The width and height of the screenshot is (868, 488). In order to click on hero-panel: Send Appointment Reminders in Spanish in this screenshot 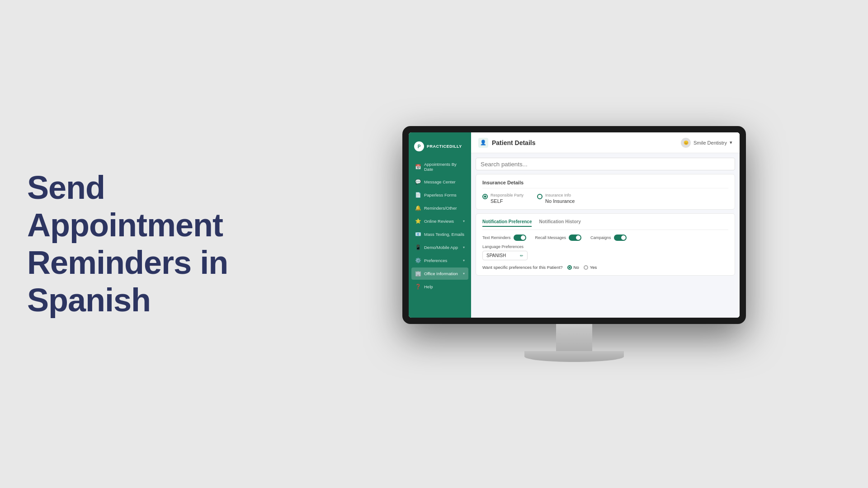, I will do `click(140, 244)`.